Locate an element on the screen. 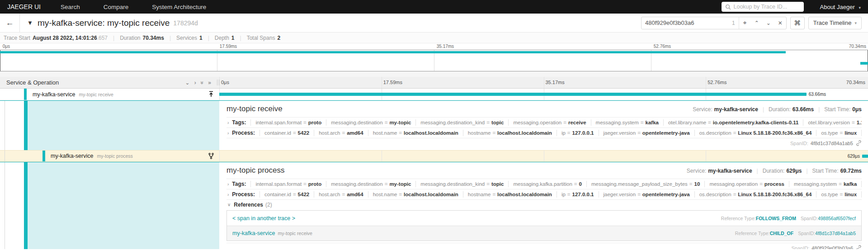 This screenshot has height=250, width=868. minimap-span-bar is located at coordinates (393, 52).